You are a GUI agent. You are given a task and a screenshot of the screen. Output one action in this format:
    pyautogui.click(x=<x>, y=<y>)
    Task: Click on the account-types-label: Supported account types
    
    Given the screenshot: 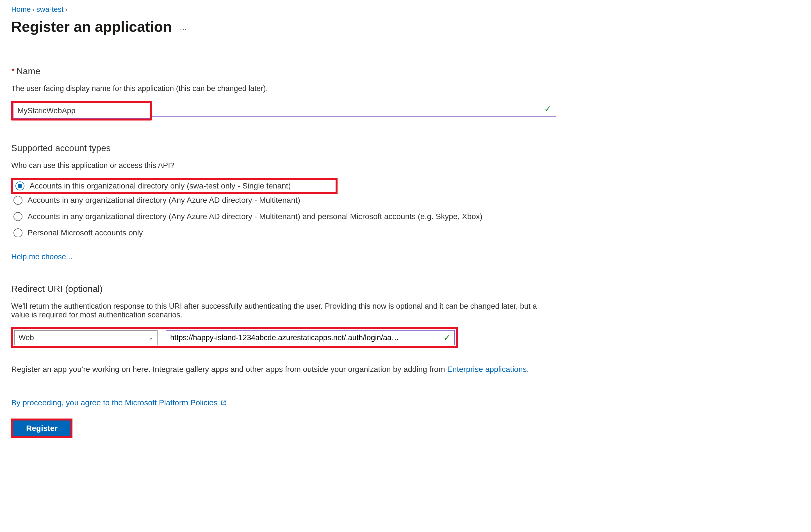 What is the action you would take?
    pyautogui.click(x=406, y=148)
    